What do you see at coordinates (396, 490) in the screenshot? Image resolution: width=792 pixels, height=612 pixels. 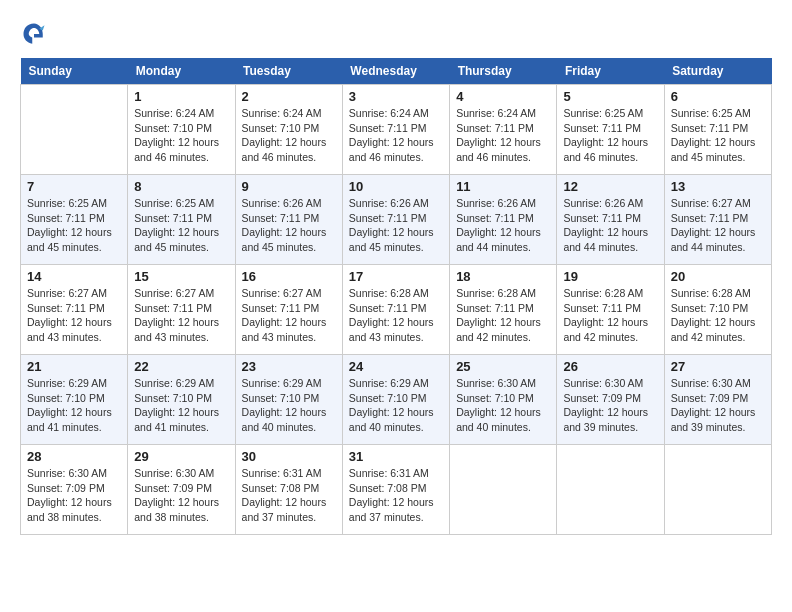 I see `calendar-week-5: 28Sunrise: 6:30 AM Sunset: 7:09 PM Dayli…` at bounding box center [396, 490].